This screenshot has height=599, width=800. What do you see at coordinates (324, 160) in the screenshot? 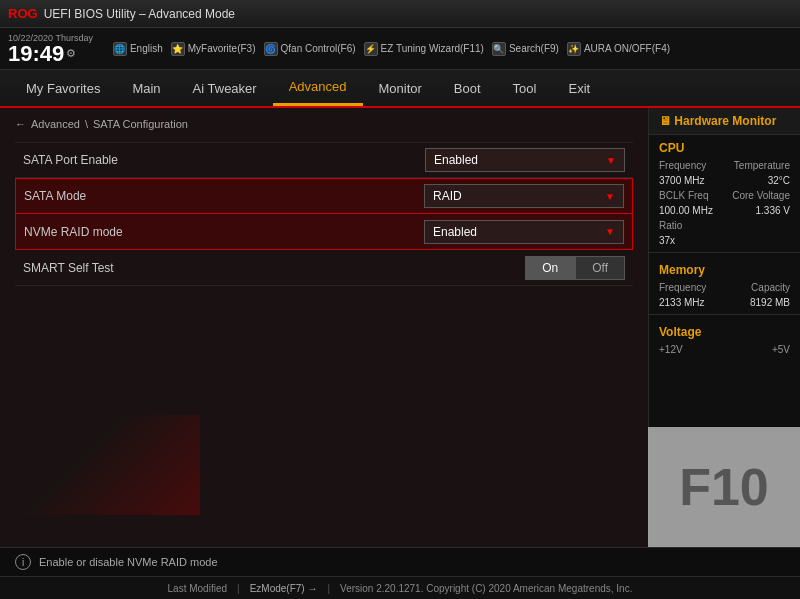
I see `setting-row-sata-port-enable: SATA Port Enable Enabled ▼` at bounding box center [324, 160].